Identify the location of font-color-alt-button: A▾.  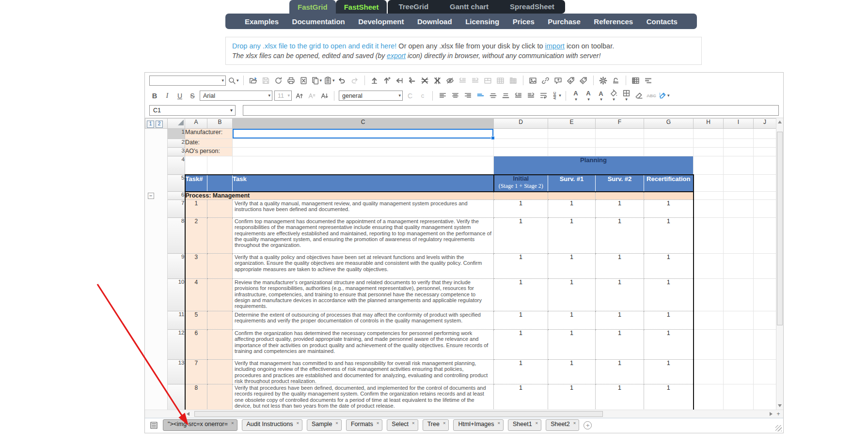
(588, 96).